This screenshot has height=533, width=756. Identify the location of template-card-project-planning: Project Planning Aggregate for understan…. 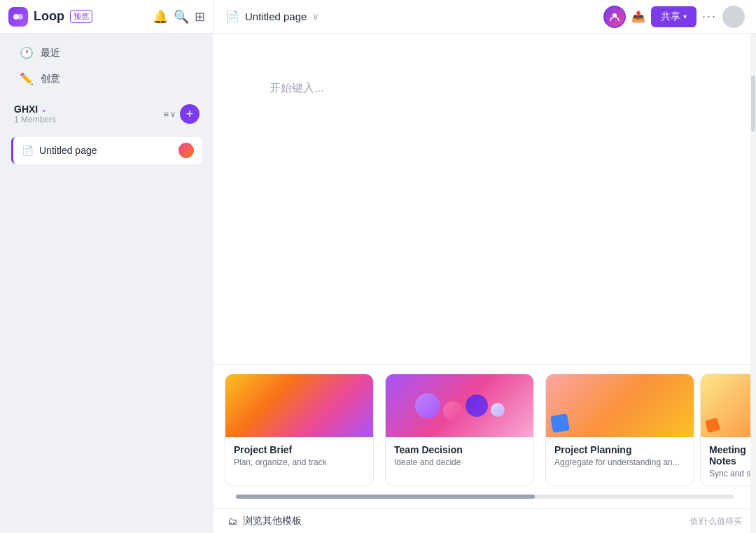
(620, 429).